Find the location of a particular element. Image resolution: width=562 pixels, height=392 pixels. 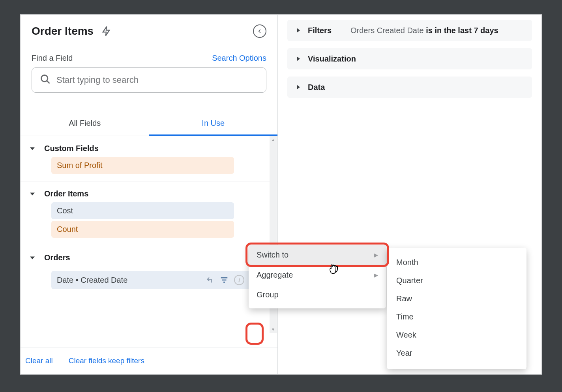

group-title: Order Items is located at coordinates (66, 194).